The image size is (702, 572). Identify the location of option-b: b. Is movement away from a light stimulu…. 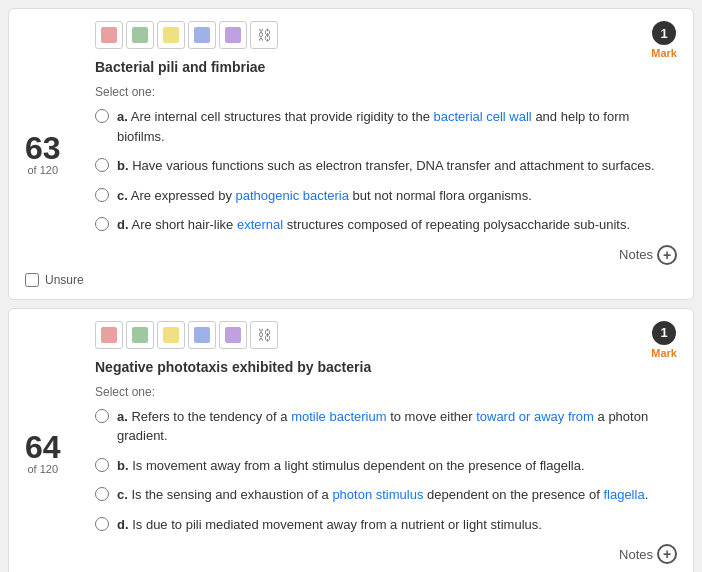
(386, 466).